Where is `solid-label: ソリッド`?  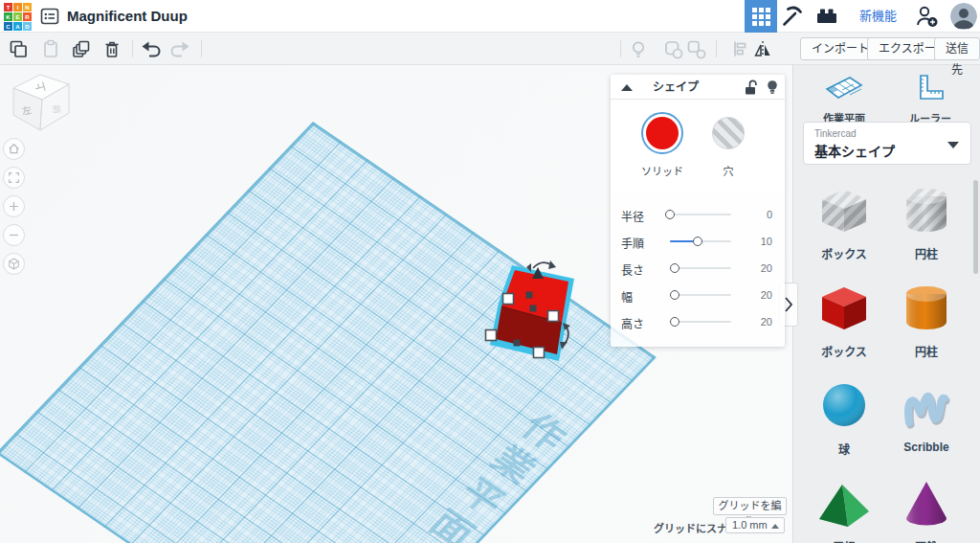
solid-label: ソリッド is located at coordinates (662, 170).